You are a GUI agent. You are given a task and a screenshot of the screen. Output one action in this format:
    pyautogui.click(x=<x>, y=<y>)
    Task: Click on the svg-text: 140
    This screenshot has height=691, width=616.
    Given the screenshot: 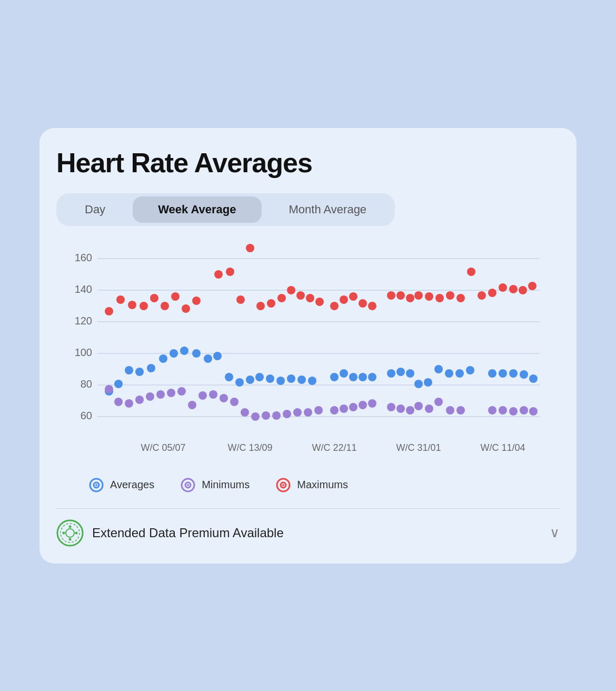 What is the action you would take?
    pyautogui.click(x=83, y=289)
    